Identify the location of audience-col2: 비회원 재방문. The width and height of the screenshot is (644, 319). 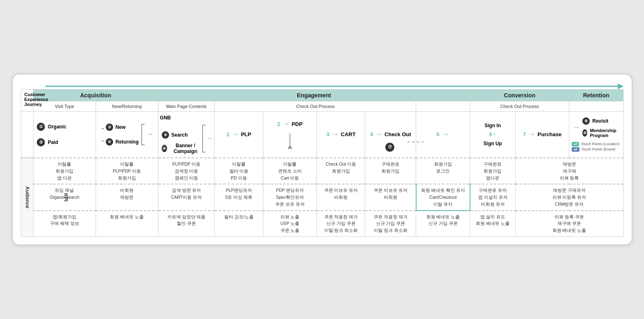
(127, 197).